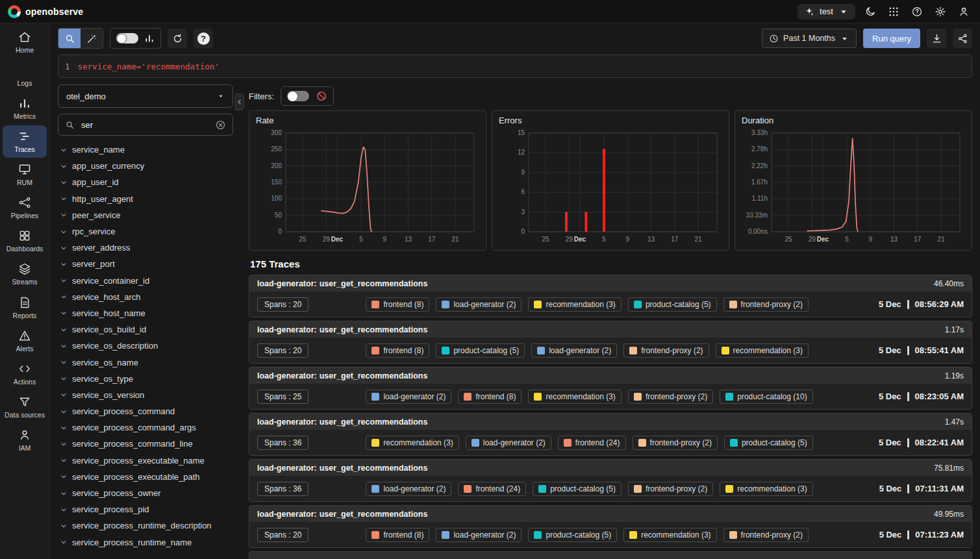  Describe the element at coordinates (515, 66) in the screenshot. I see `query-editor: 1 service_name='recommendation'` at that location.